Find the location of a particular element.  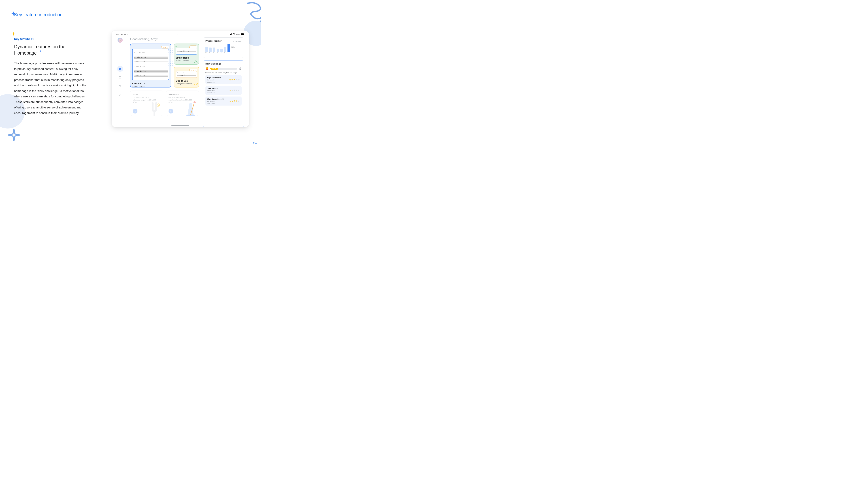

challenge-task: Slow Down, Speedy!Canon in D1 star to ea… is located at coordinates (224, 101).